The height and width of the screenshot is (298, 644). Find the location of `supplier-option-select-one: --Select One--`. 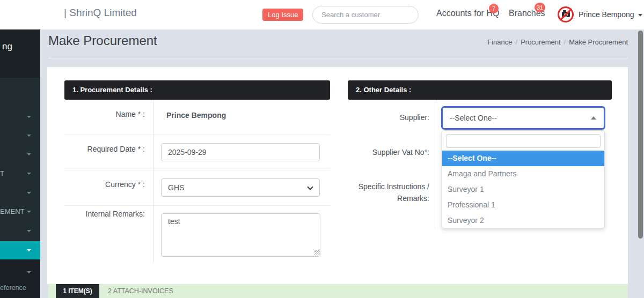

supplier-option-select-one: --Select One-- is located at coordinates (523, 159).